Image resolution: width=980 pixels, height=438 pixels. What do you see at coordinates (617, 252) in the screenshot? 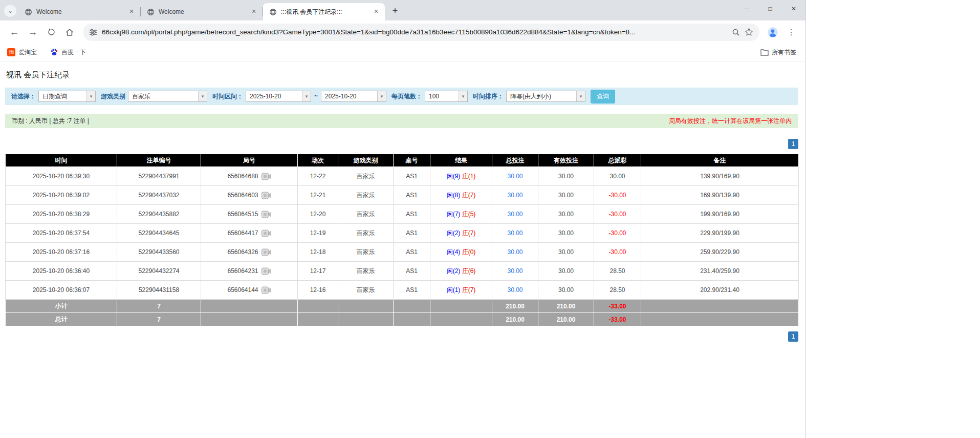
I see `payout-value: -30.00` at bounding box center [617, 252].